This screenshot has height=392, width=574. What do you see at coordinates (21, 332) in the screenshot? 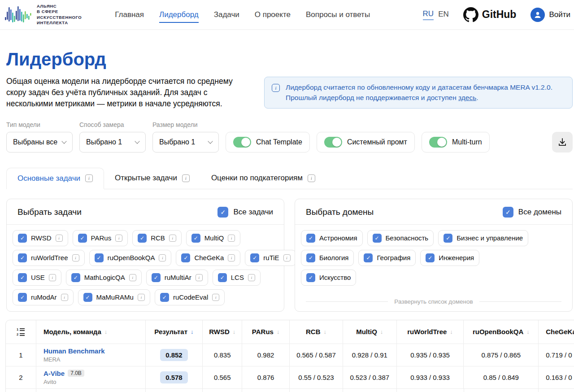
I see `rank-sort-icon: 12` at bounding box center [21, 332].